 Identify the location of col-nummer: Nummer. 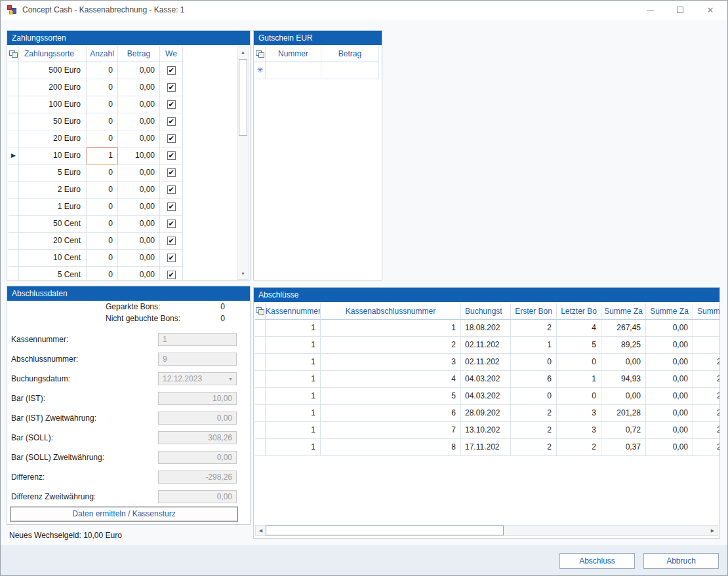
(294, 54).